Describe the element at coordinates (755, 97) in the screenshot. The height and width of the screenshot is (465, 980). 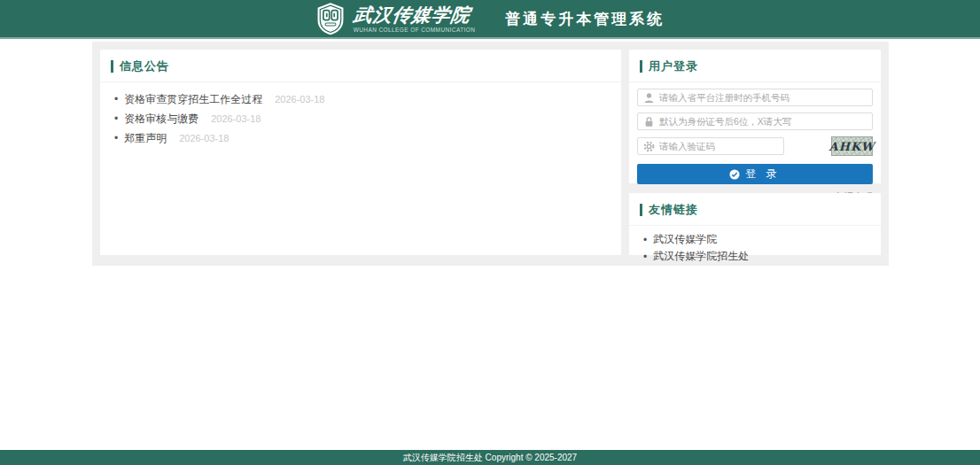
I see `phone-field-row` at that location.